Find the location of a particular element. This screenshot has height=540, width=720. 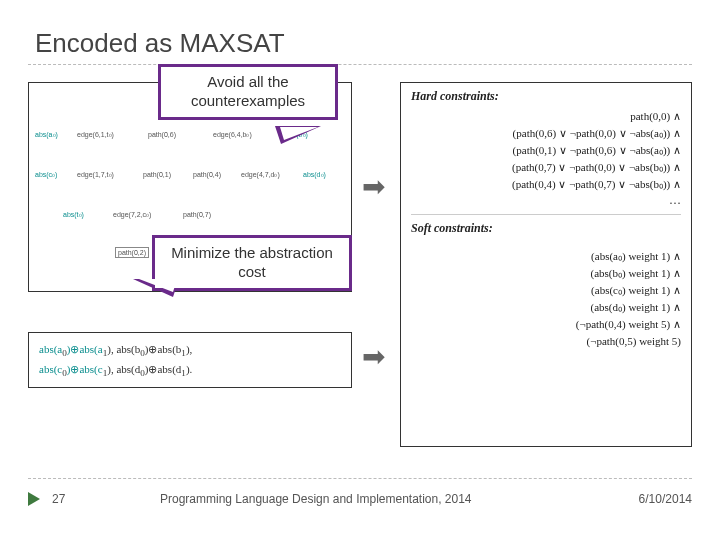

soft-clause: (abs(b₀) weight 1) ∧ is located at coordinates (546, 274).